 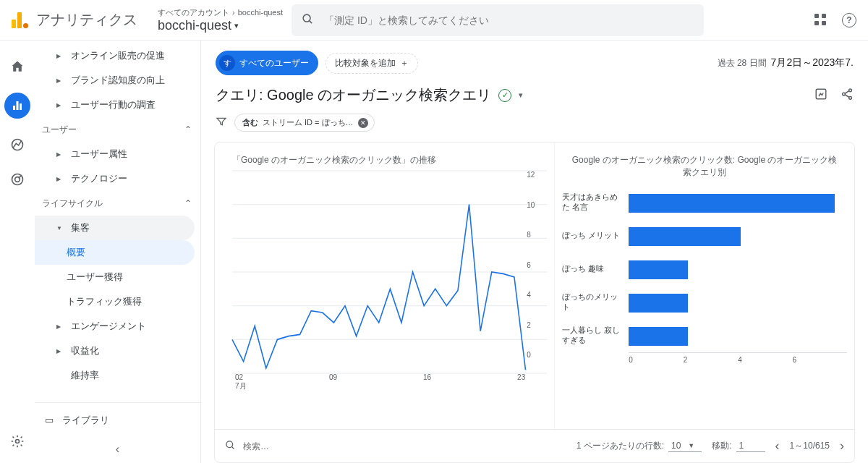 What do you see at coordinates (250, 123) in the screenshot?
I see `filter-chip-op: 含む` at bounding box center [250, 123].